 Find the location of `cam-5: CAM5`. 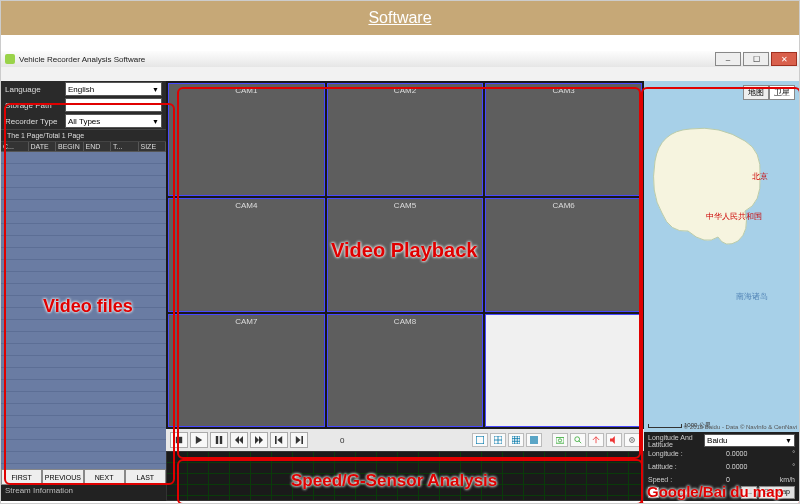

cam-5: CAM5 is located at coordinates (406, 254).